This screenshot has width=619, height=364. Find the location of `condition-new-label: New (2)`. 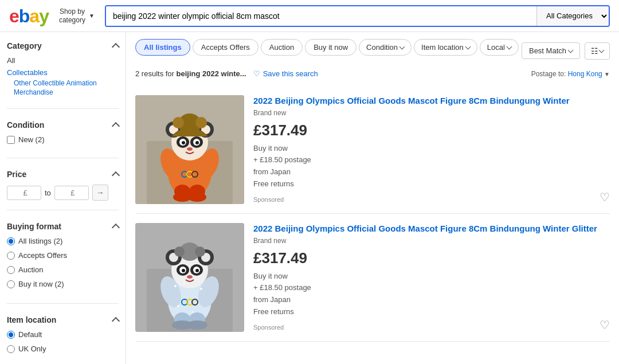

condition-new-label: New (2) is located at coordinates (32, 140).